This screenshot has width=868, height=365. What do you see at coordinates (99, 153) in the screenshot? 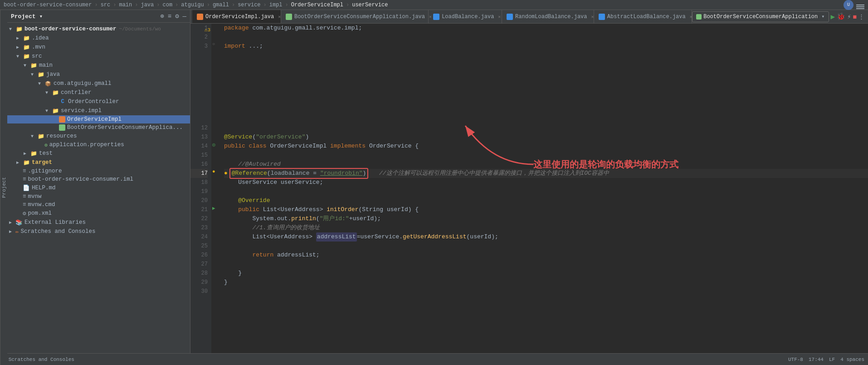
I see `tree-item-test: ▶ 📁 test` at bounding box center [99, 153].